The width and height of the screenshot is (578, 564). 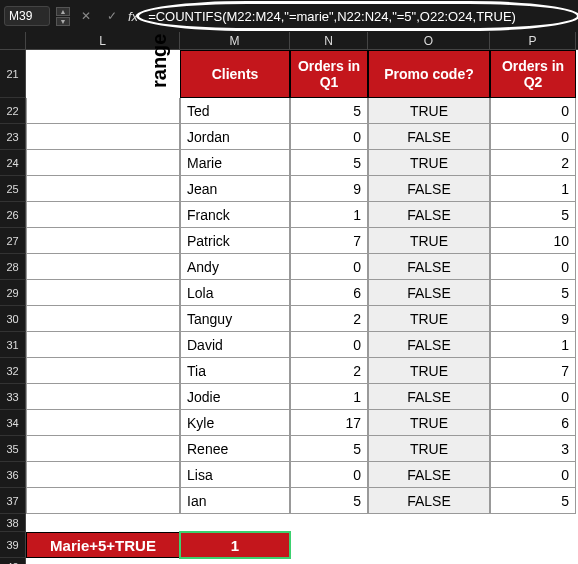 What do you see at coordinates (13, 241) in the screenshot?
I see `row-header: 27` at bounding box center [13, 241].